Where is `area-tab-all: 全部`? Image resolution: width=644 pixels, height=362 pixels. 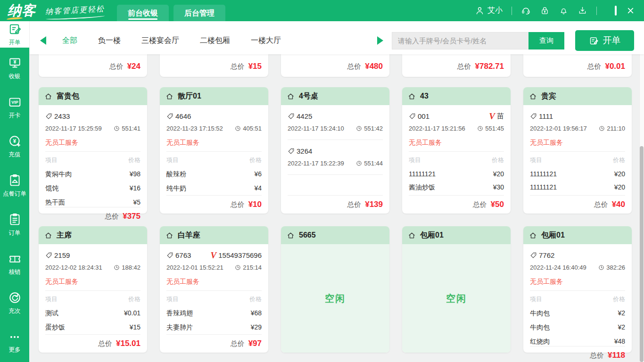
area-tab-all: 全部 is located at coordinates (70, 41).